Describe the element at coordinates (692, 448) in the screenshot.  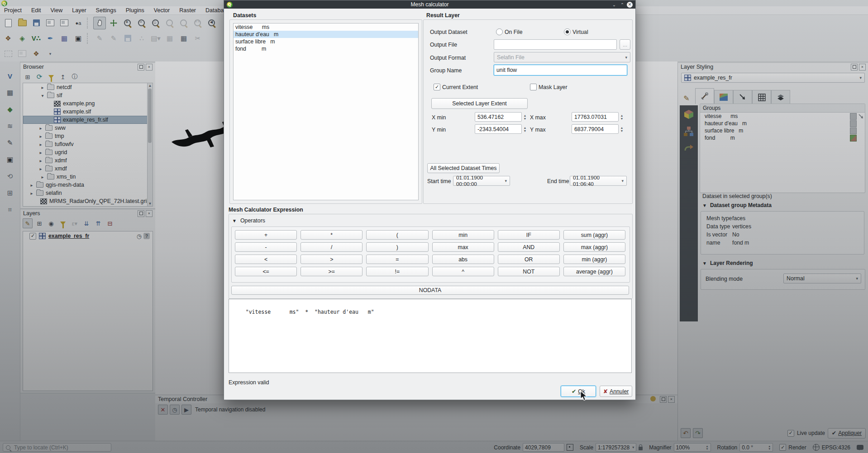
I see `magnifier-spinner: 100% ▲▼` at that location.